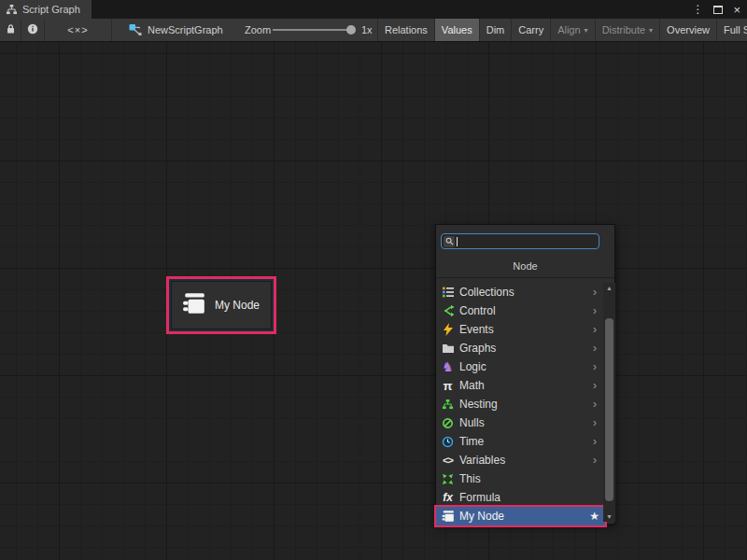 This screenshot has width=747, height=560. What do you see at coordinates (33, 30) in the screenshot?
I see `info-icon` at bounding box center [33, 30].